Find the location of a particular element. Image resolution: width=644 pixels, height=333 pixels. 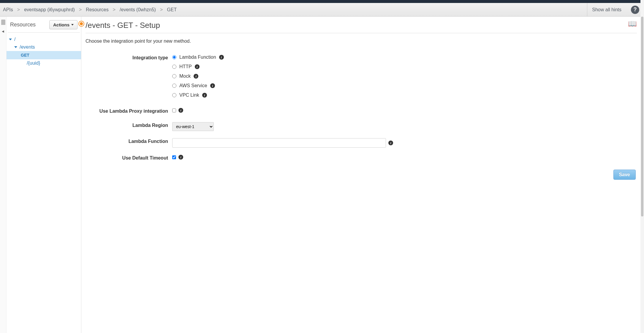

tree-uuid-label: /{uuid} is located at coordinates (33, 63).